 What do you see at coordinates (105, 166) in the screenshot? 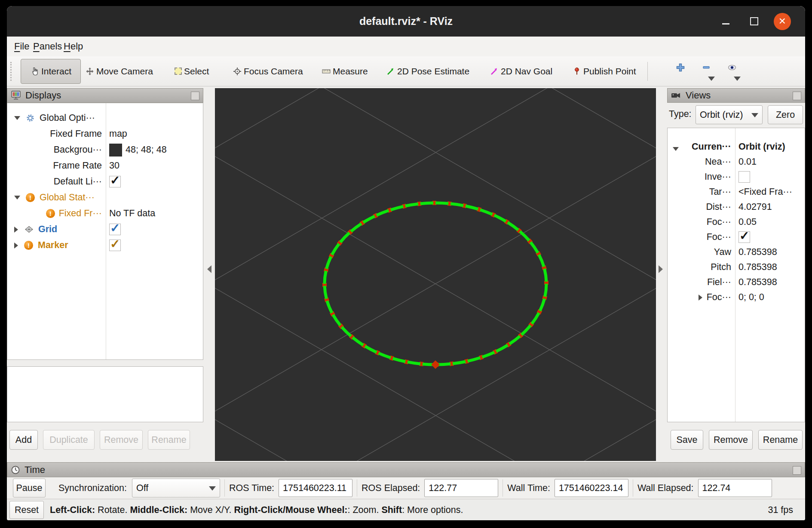
I see `tree-row-frame-rate: Frame Rate 30` at bounding box center [105, 166].